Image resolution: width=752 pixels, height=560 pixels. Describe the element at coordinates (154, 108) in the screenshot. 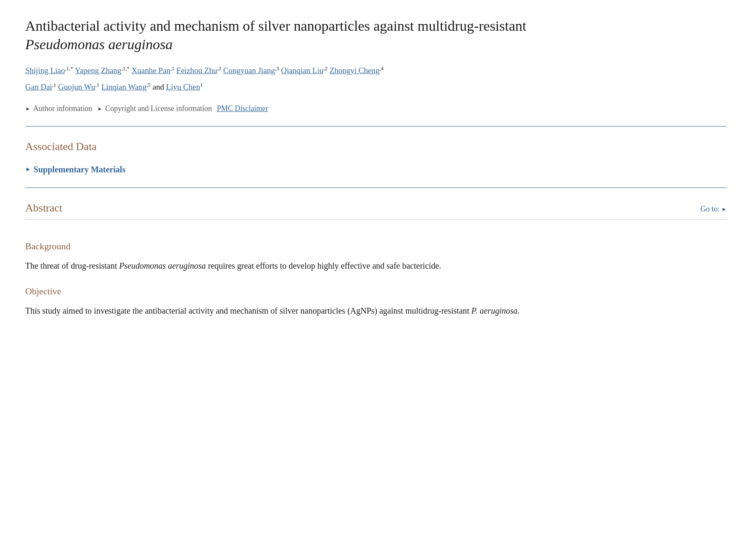

I see `copyright-link: ► Copyright and License information` at that location.